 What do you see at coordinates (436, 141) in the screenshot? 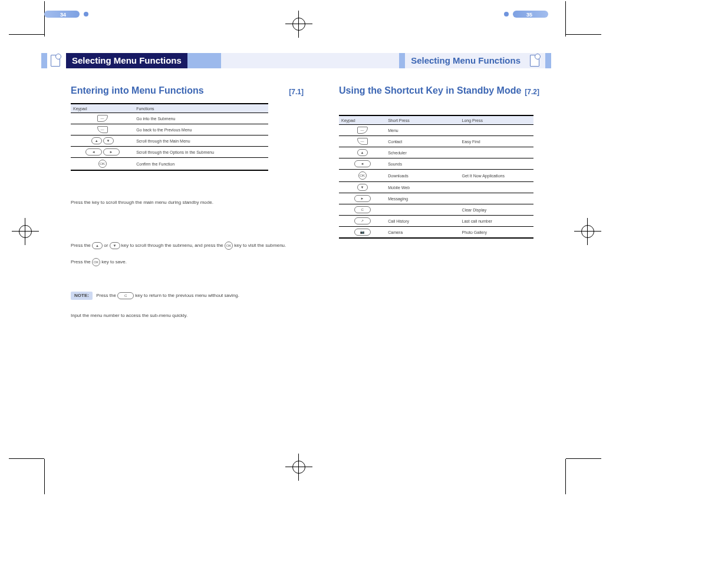
I see `table-row: — Contact Easy Find` at bounding box center [436, 141].